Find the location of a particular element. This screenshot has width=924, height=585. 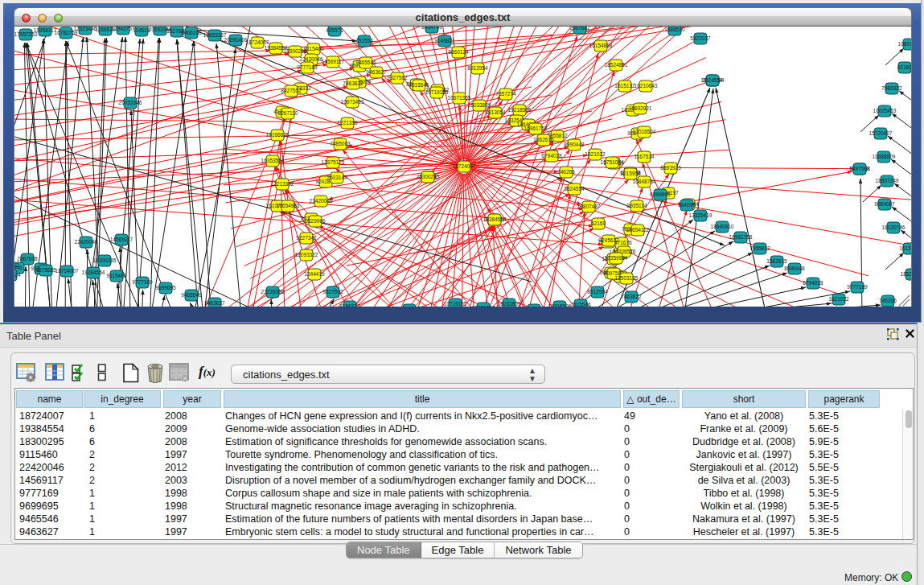

svg-text: 13325419 is located at coordinates (701, 216).